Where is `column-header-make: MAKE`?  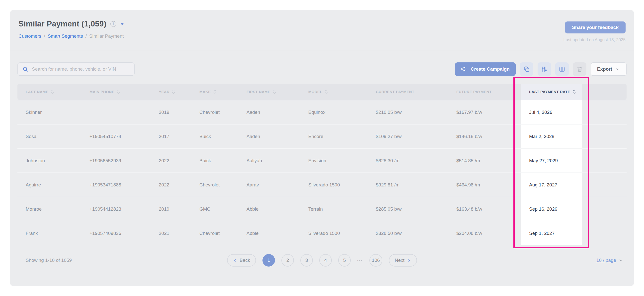 column-header-make: MAKE is located at coordinates (215, 92).